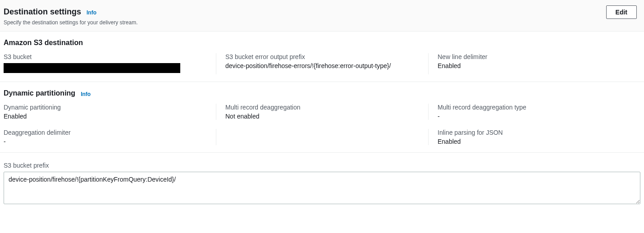 This screenshot has height=233, width=644. What do you see at coordinates (322, 23) in the screenshot?
I see `panel-subtitle: Specify the destination settings for you…` at bounding box center [322, 23].